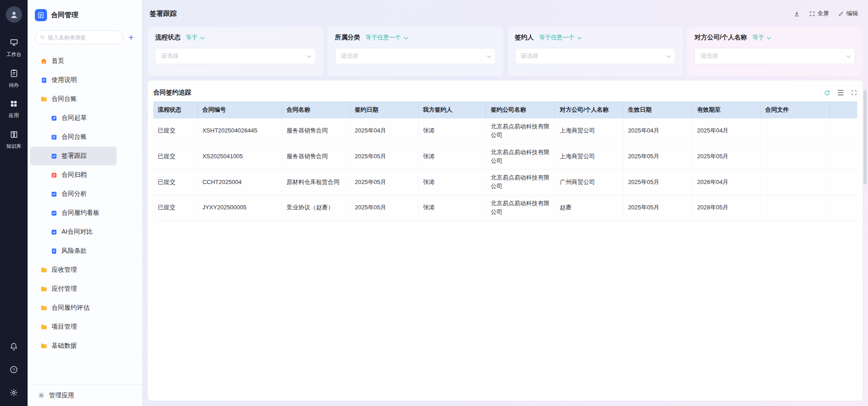  What do you see at coordinates (819, 14) in the screenshot?
I see `fullscreen-button: 全屏` at bounding box center [819, 14].